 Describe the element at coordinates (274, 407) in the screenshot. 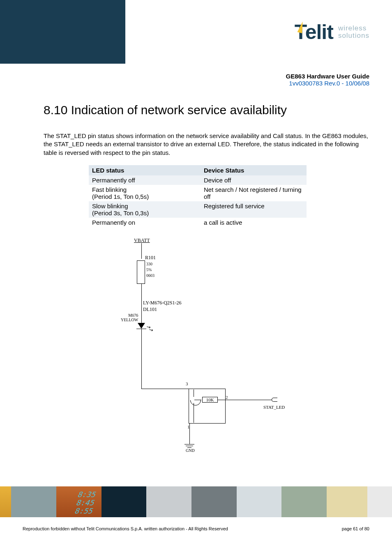

I see `label-stat-led: STAT_LED` at that location.